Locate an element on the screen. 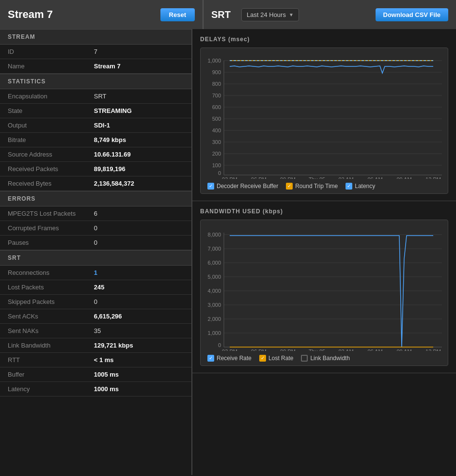 The height and width of the screenshot is (476, 456). latency-label: Latency is located at coordinates (43, 389).